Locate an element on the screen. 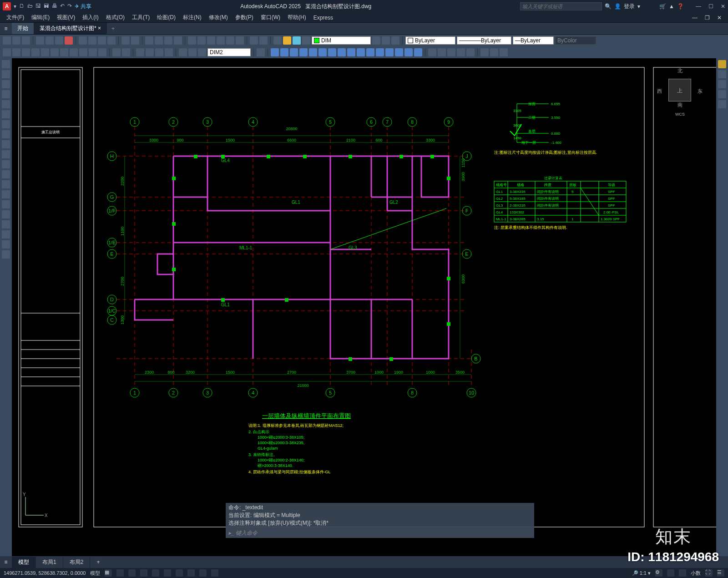 Image resolution: width=728 pixels, height=578 pixels. ellarc-icon is located at coordinates (6, 164).